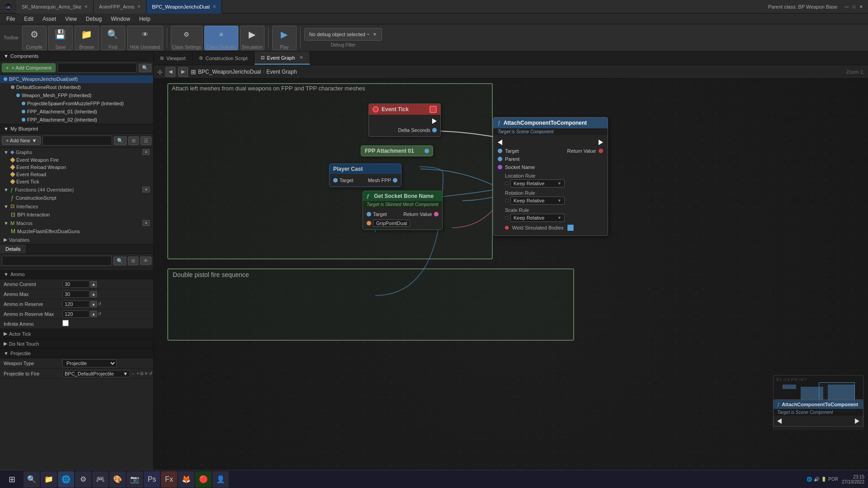 This screenshot has height=488, width=868. Describe the element at coordinates (77, 227) in the screenshot. I see `macros-group: ▼ M Macros + M MuzzleFlashEffectDualGuns` at that location.